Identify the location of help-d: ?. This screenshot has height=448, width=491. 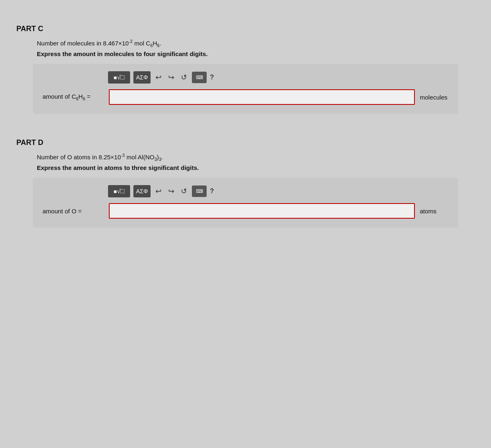
(212, 191).